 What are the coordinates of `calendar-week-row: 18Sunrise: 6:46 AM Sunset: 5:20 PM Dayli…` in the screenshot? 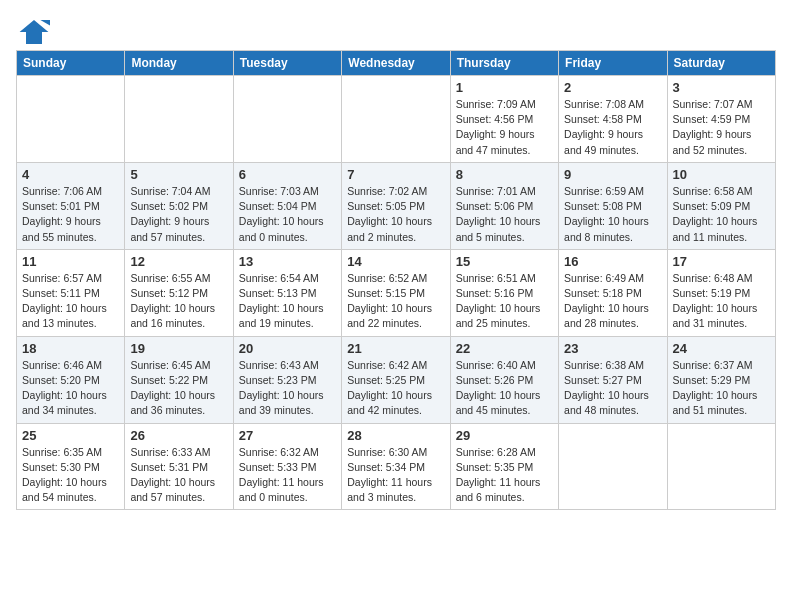 It's located at (396, 380).